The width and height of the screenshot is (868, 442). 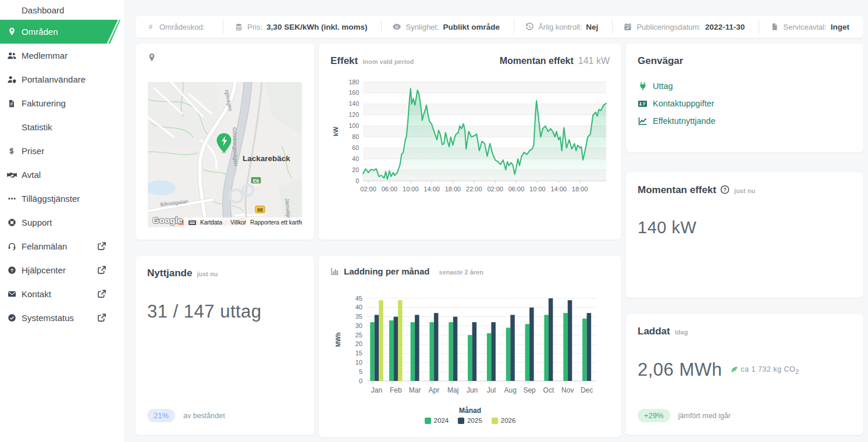 I want to click on sidebar-item-label: Områden, so click(x=40, y=31).